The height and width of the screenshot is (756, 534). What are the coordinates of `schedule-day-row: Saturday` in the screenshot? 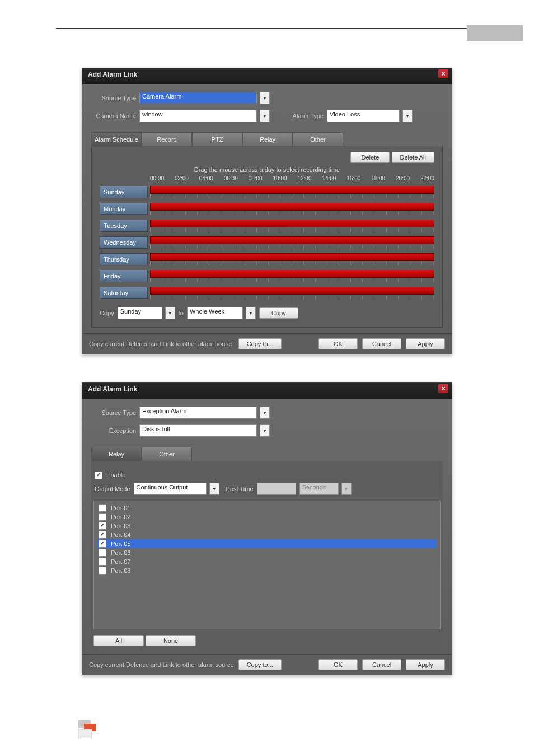 It's located at (267, 293).